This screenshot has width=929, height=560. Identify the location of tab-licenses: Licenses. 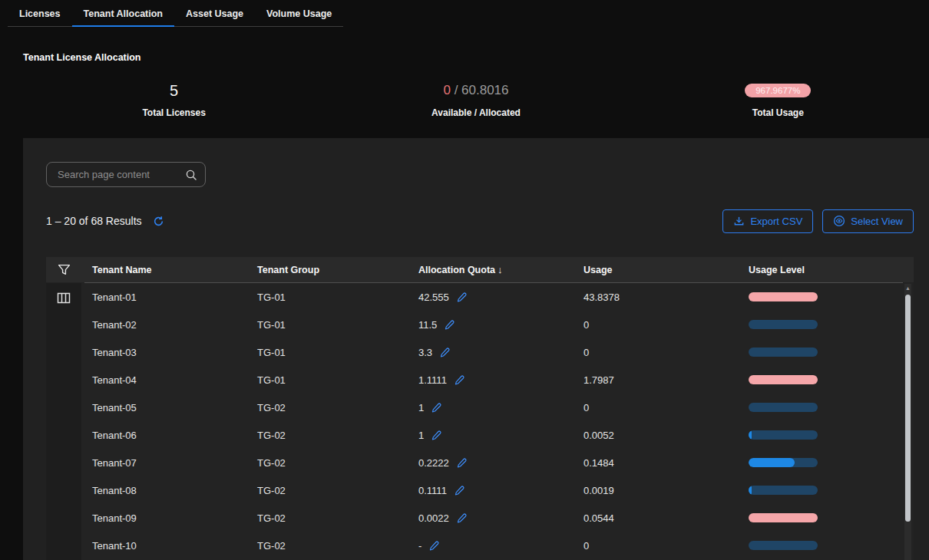
(40, 13).